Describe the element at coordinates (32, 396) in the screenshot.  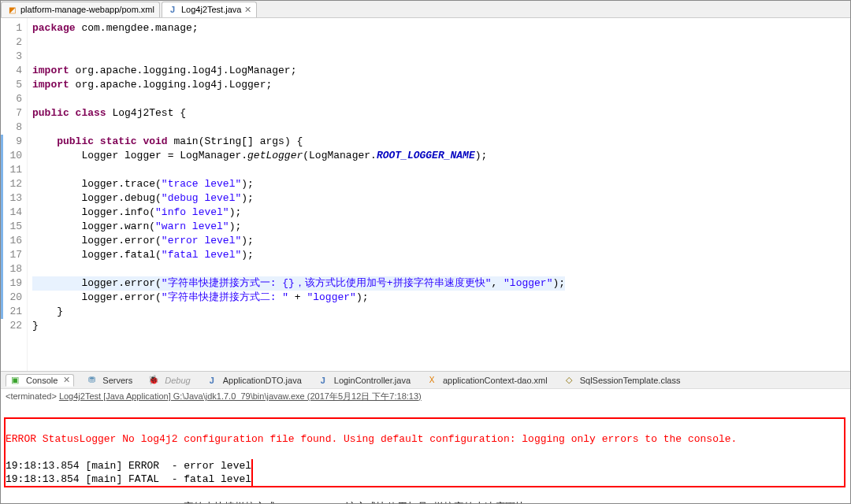
I see `terminated-label: <terminated>` at that location.